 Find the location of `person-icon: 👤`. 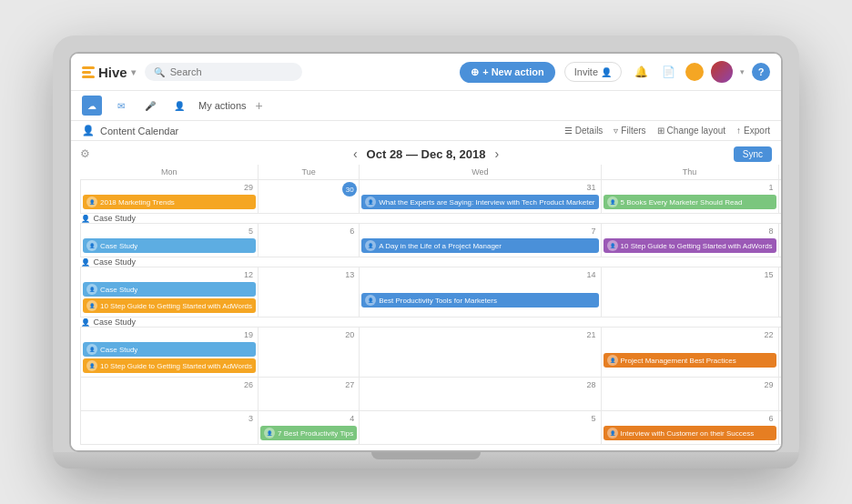

person-icon: 👤 is located at coordinates (179, 106).